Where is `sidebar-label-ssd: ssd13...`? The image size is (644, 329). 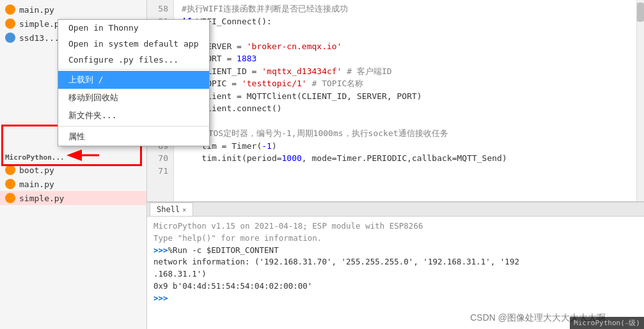
sidebar-label-ssd: ssd13... is located at coordinates (40, 38).